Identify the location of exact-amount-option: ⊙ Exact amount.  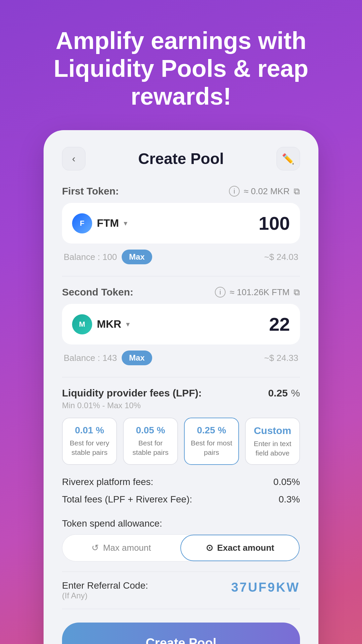
(240, 548).